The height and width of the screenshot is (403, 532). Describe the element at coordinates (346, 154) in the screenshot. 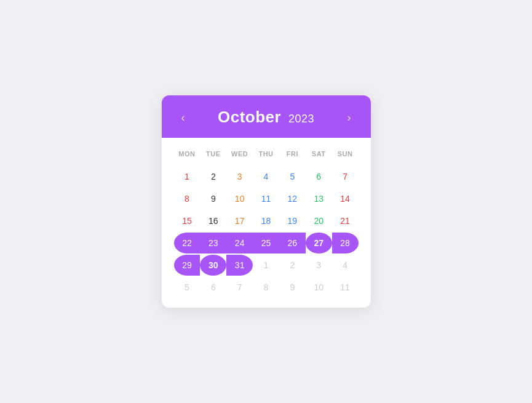

I see `weekday-label: SUN` at that location.